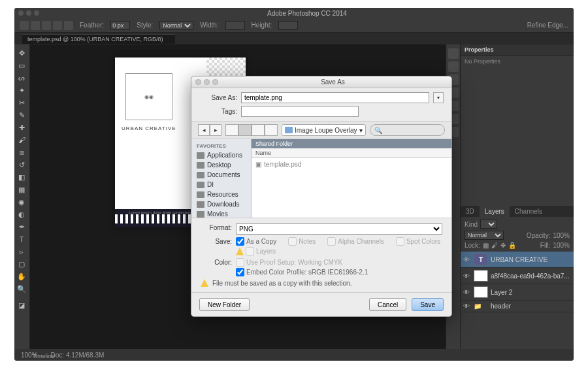 The image size is (588, 379). I want to click on color-panel-icon, so click(453, 67).